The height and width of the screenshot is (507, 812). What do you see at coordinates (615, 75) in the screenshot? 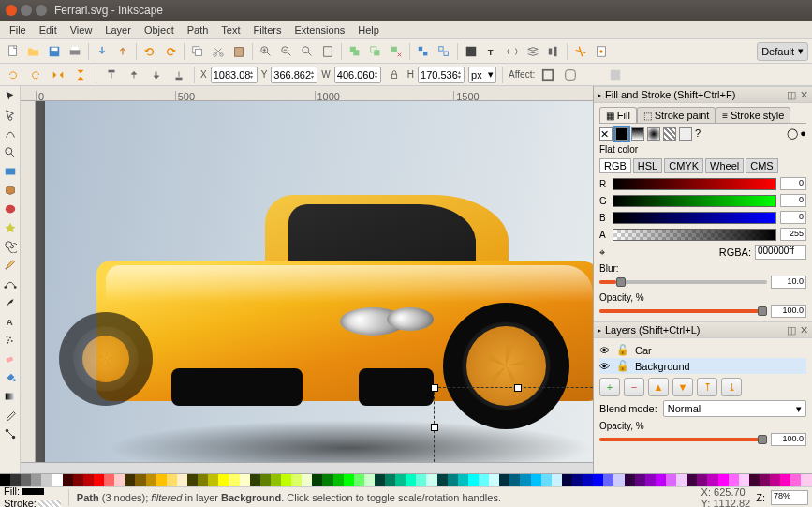
I see `affect-pattern-button` at bounding box center [615, 75].